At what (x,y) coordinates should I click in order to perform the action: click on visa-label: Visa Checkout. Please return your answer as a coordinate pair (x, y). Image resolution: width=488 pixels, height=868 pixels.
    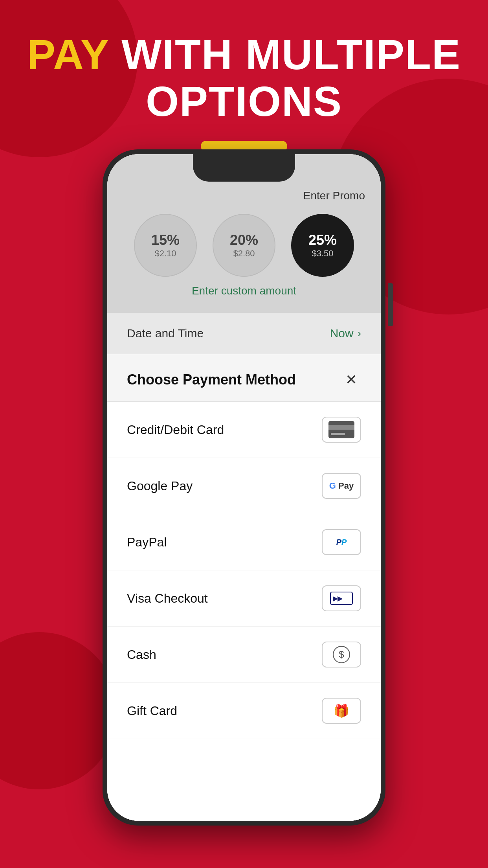
    Looking at the image, I should click on (167, 598).